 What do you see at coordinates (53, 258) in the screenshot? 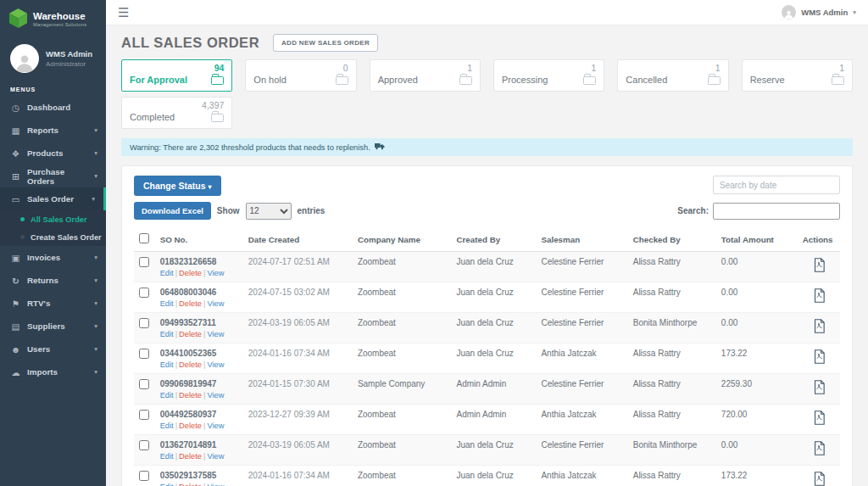
I see `sidebar-item-invoices: ▣ Invoices ▾` at bounding box center [53, 258].